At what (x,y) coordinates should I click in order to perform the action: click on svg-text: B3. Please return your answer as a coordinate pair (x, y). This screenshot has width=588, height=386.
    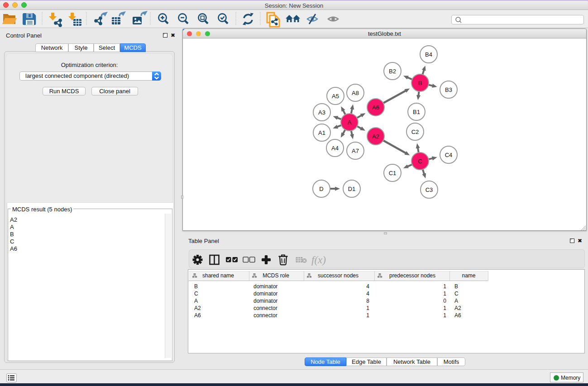
    Looking at the image, I should click on (449, 90).